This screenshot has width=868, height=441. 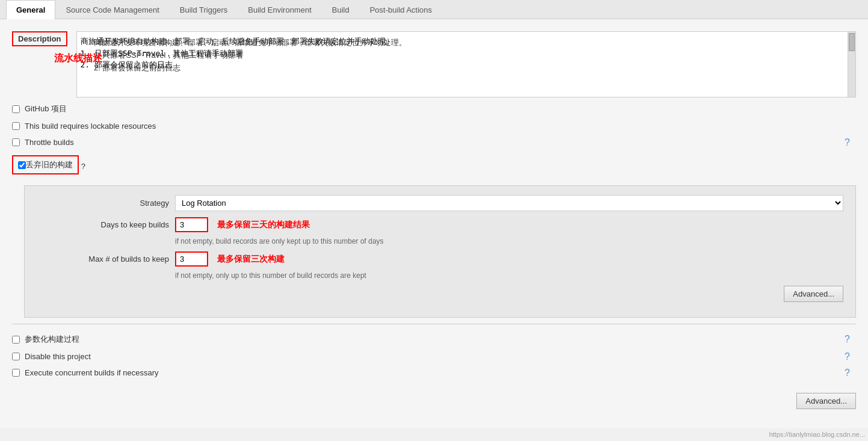 What do you see at coordinates (103, 225) in the screenshot?
I see `days-label: Days to keep builds` at bounding box center [103, 225].